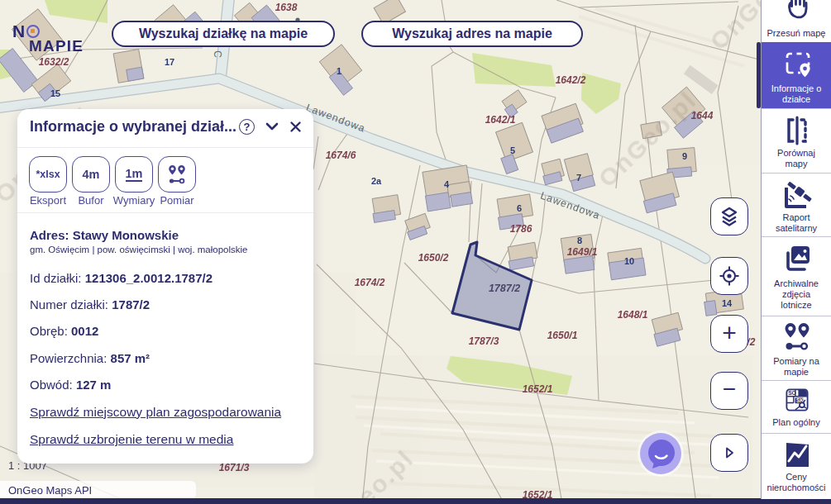 This screenshot has width=831, height=504. I want to click on svg-text: 6, so click(519, 208).